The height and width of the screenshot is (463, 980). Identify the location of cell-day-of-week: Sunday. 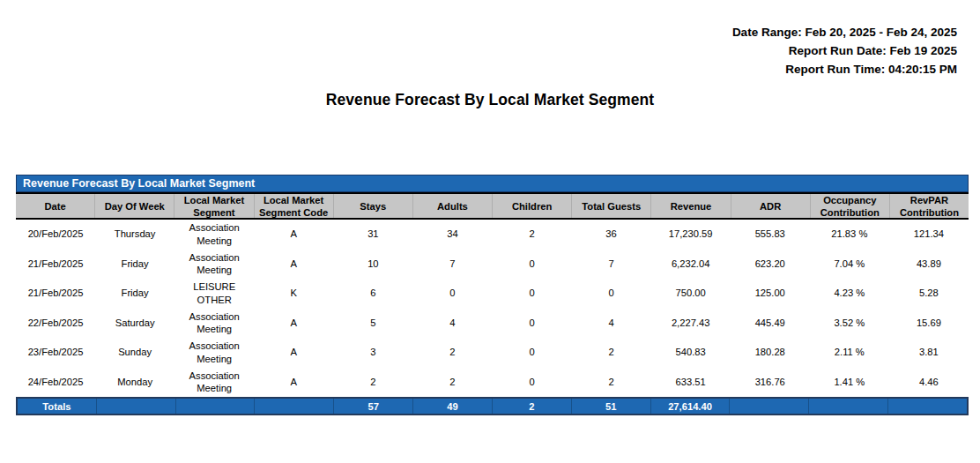
(135, 353).